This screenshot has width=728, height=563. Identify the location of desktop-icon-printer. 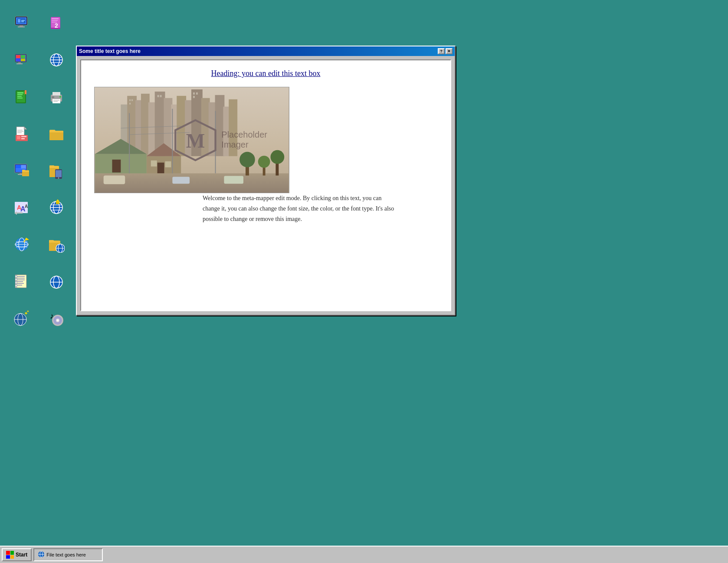
(56, 96).